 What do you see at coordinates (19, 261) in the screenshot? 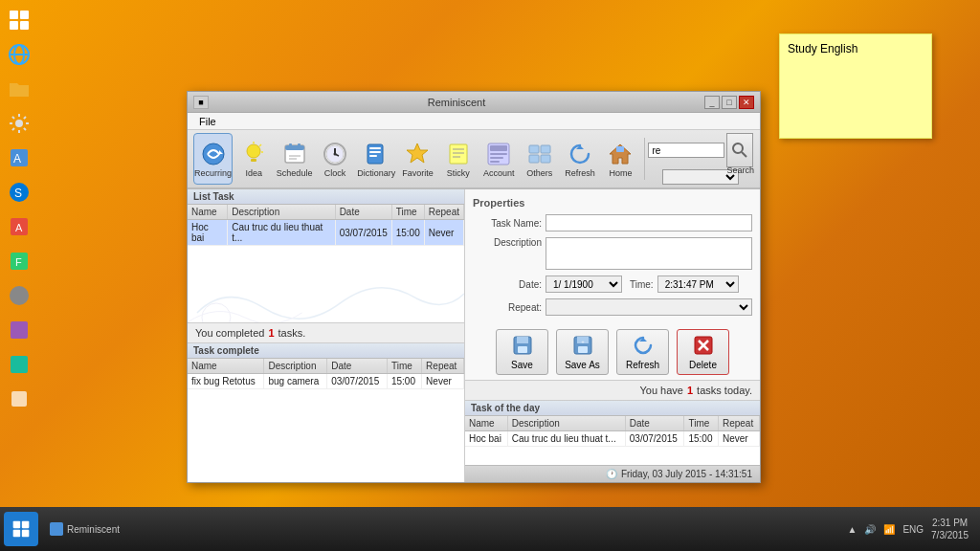
I see `app3-icon: F` at bounding box center [19, 261].